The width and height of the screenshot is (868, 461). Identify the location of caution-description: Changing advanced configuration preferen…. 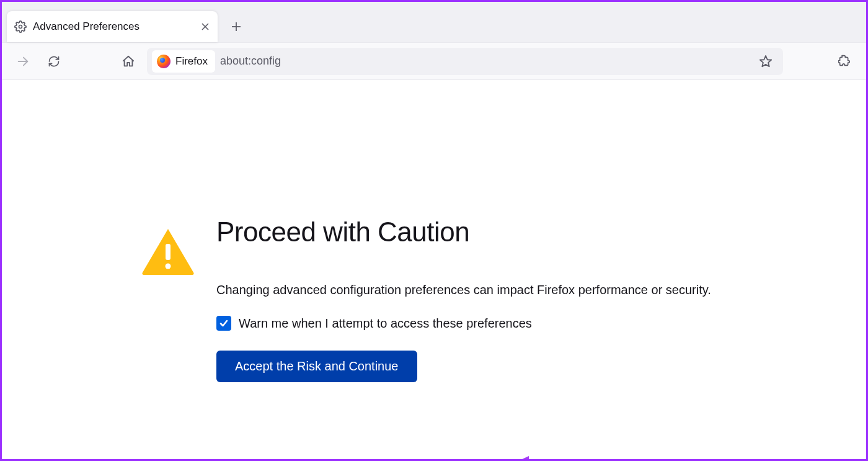
(505, 290).